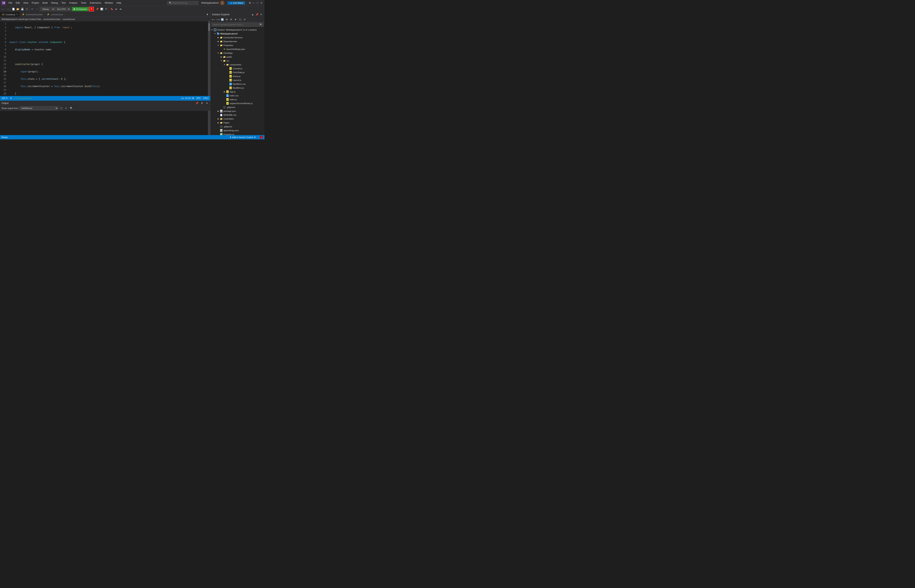 Image resolution: width=915 pixels, height=588 pixels. What do you see at coordinates (27, 9) in the screenshot?
I see `save-all-button: ⬛` at bounding box center [27, 9].